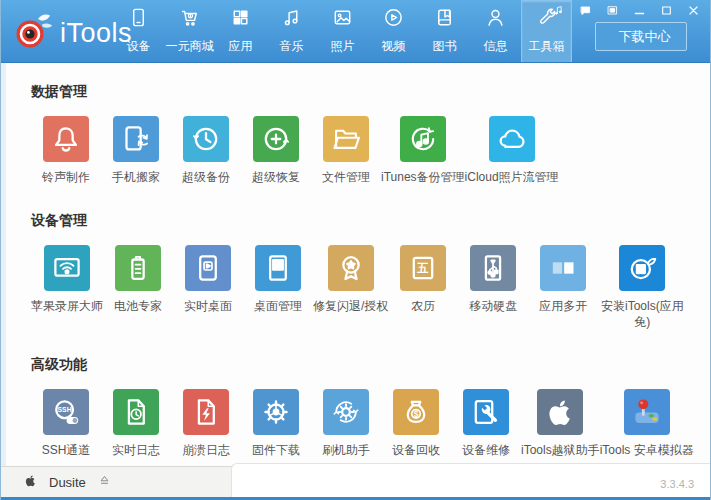 The width and height of the screenshot is (711, 500). Describe the element at coordinates (346, 424) in the screenshot. I see `tool-flash-helper: 刷机助手` at that location.